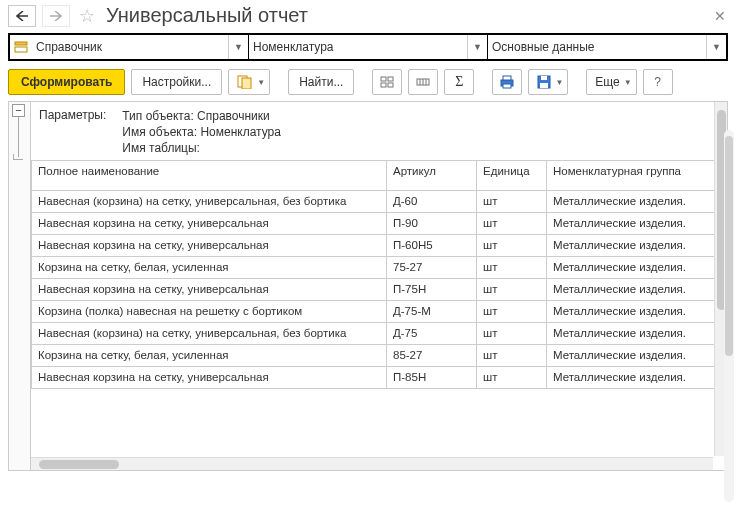 Image resolution: width=736 pixels, height=520 pixels. What do you see at coordinates (22, 16) in the screenshot?
I see `nav-back-button` at bounding box center [22, 16].